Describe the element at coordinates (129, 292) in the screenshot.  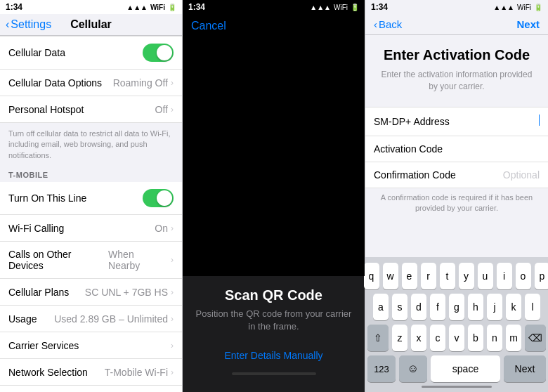
I see `cellular-plans-value: SC UNL + 7GB HS ›` at that location.